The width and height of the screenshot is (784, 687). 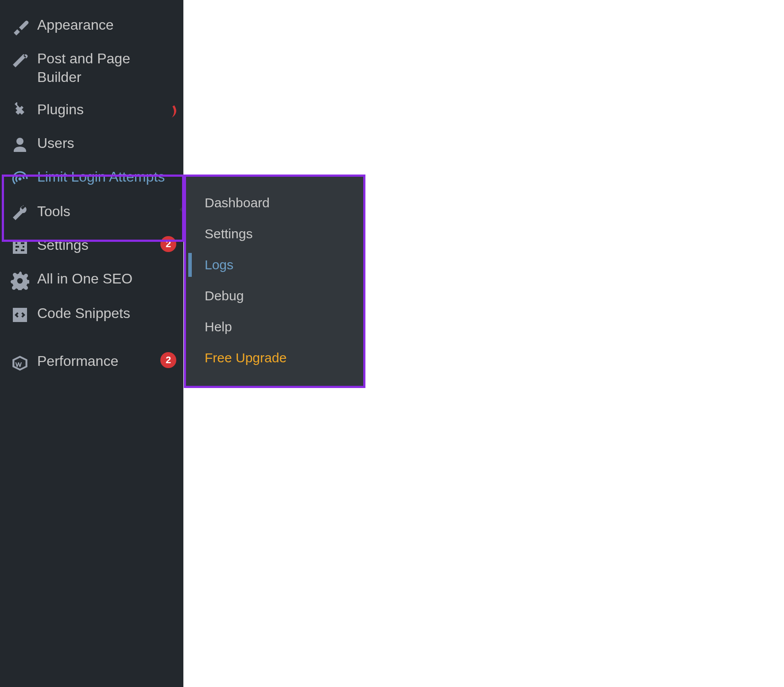 What do you see at coordinates (275, 203) in the screenshot?
I see `submenu-item-dashboard: Dashboard` at bounding box center [275, 203].